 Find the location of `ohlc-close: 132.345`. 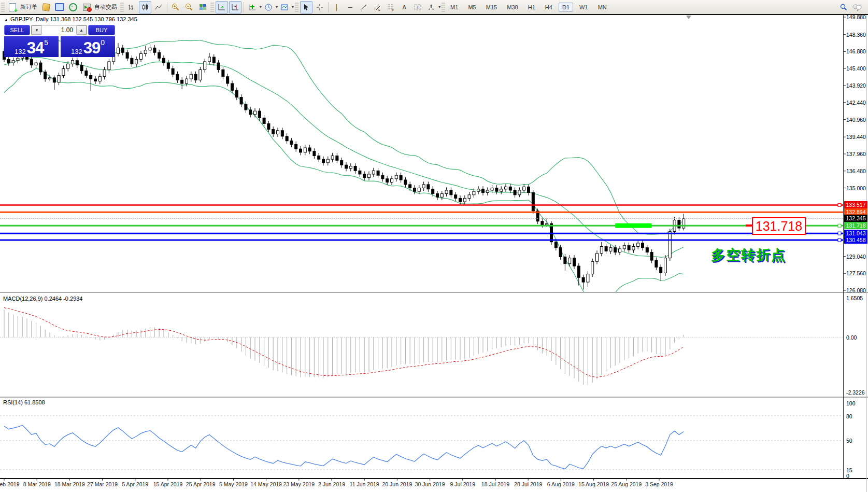

ohlc-close: 132.345 is located at coordinates (127, 19).